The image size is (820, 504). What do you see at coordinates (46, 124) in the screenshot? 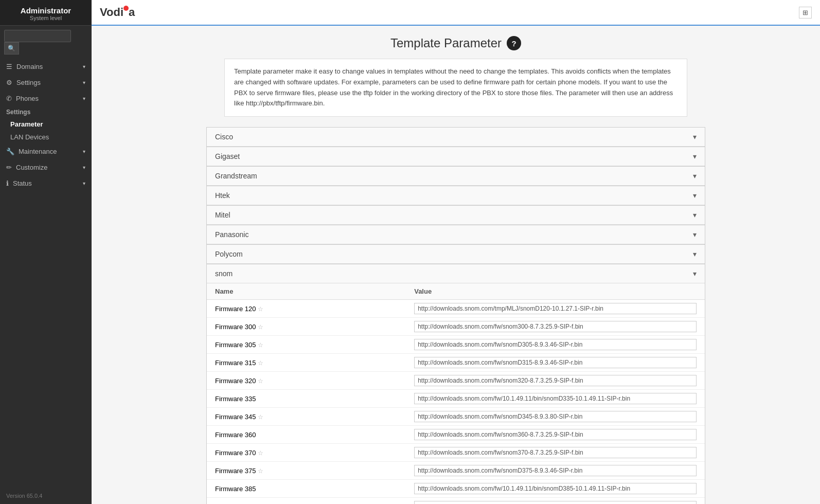
I see `sidebar-item-parameter: Parameter` at bounding box center [46, 124].